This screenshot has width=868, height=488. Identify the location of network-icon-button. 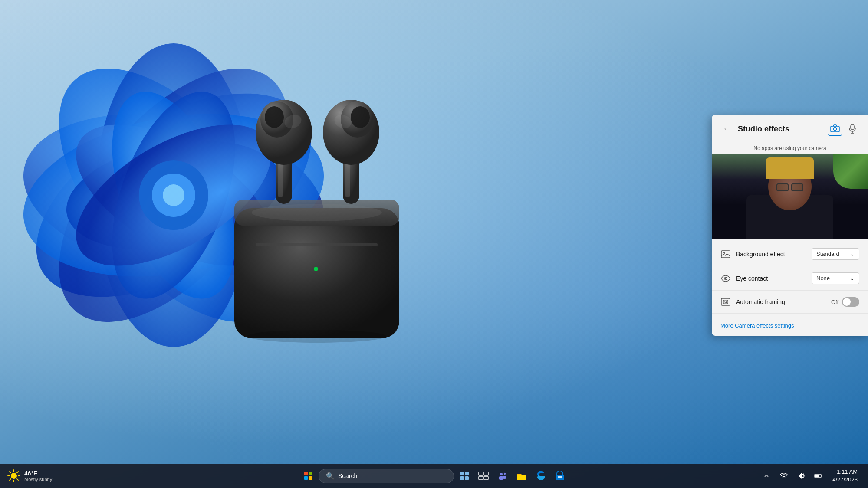
(784, 476).